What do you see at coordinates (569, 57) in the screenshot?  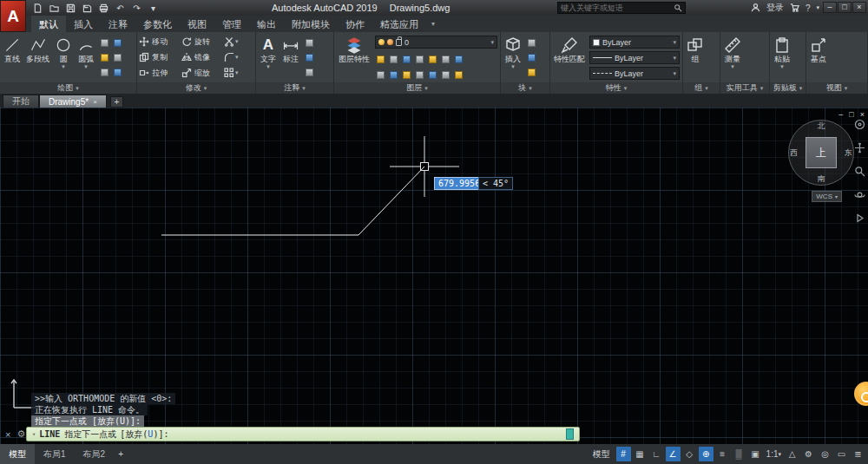 I see `match-properties-button: 特性匹配` at bounding box center [569, 57].